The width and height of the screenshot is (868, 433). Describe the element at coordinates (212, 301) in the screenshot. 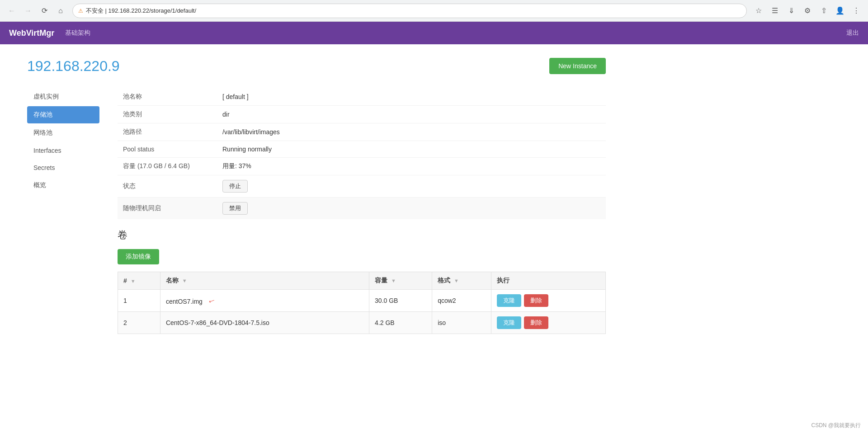

I see `arrow-annotation-icon: ←` at that location.